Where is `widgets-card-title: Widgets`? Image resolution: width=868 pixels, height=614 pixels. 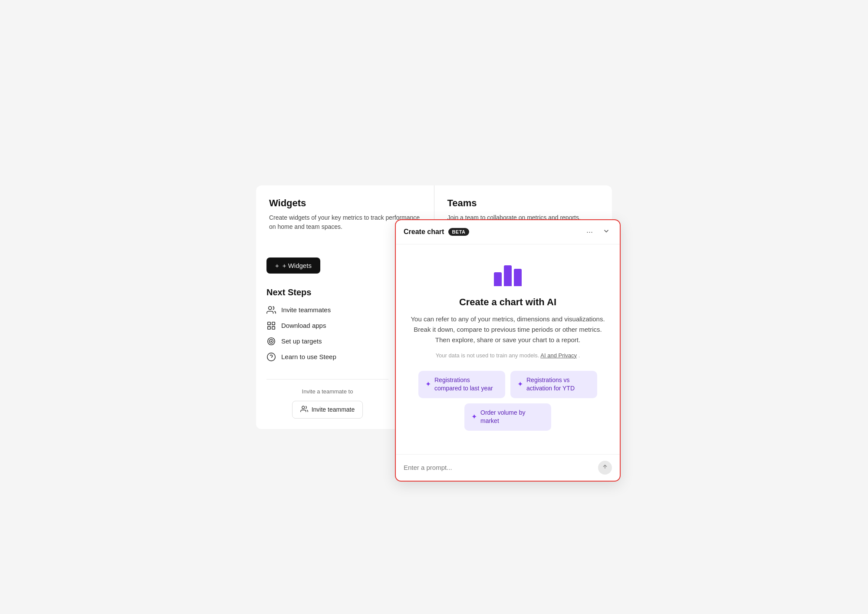 widgets-card-title: Widgets is located at coordinates (345, 203).